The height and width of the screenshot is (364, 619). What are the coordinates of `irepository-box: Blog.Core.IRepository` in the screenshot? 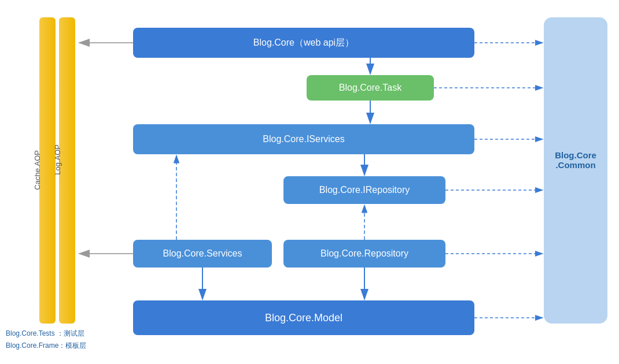 It's located at (364, 190).